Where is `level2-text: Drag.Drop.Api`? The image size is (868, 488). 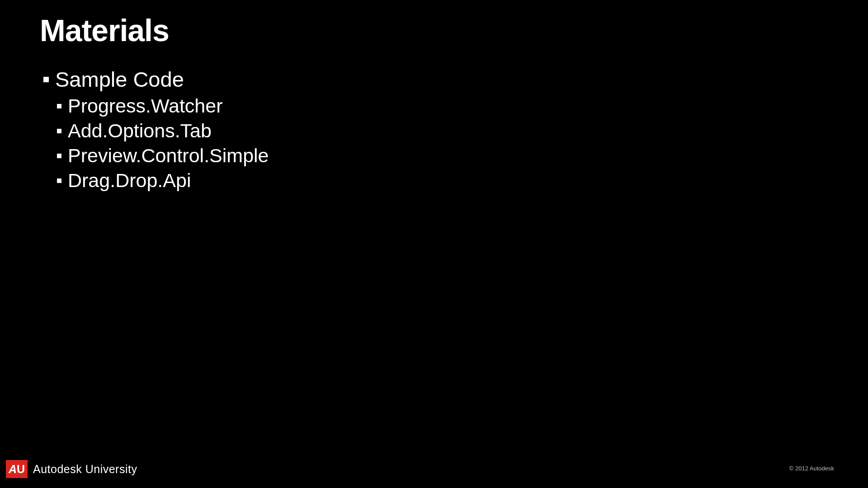 level2-text: Drag.Drop.Api is located at coordinates (129, 181).